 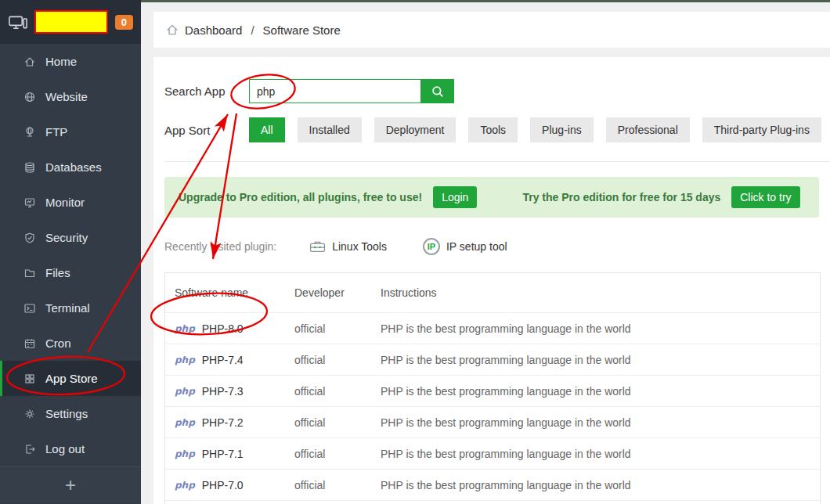 I want to click on recent-plugin-label: IP setup tool, so click(x=477, y=247).